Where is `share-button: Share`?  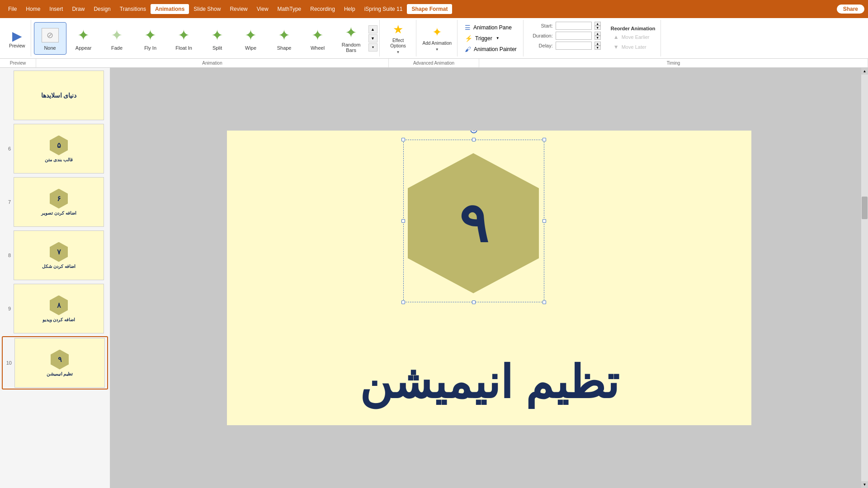 share-button: Share is located at coordinates (851, 9).